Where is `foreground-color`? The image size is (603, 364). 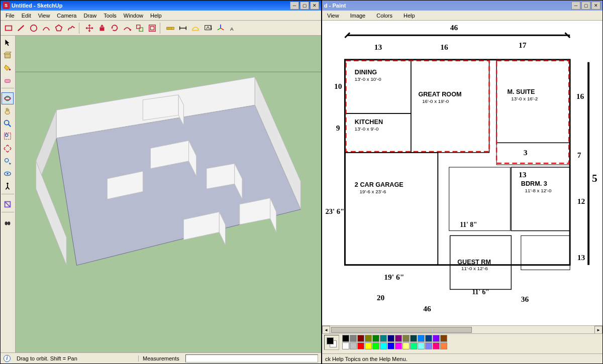 foreground-color is located at coordinates (330, 341).